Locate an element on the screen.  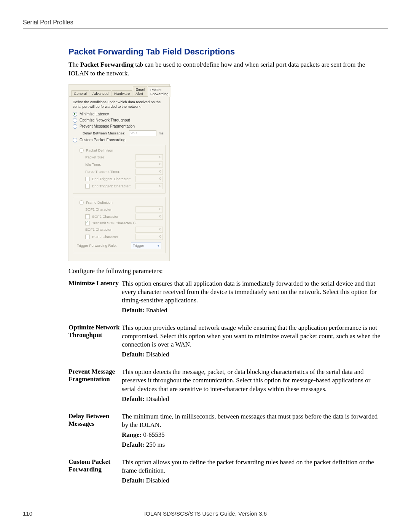
parameter-name: Delay Between Messages is located at coordinates (95, 420).